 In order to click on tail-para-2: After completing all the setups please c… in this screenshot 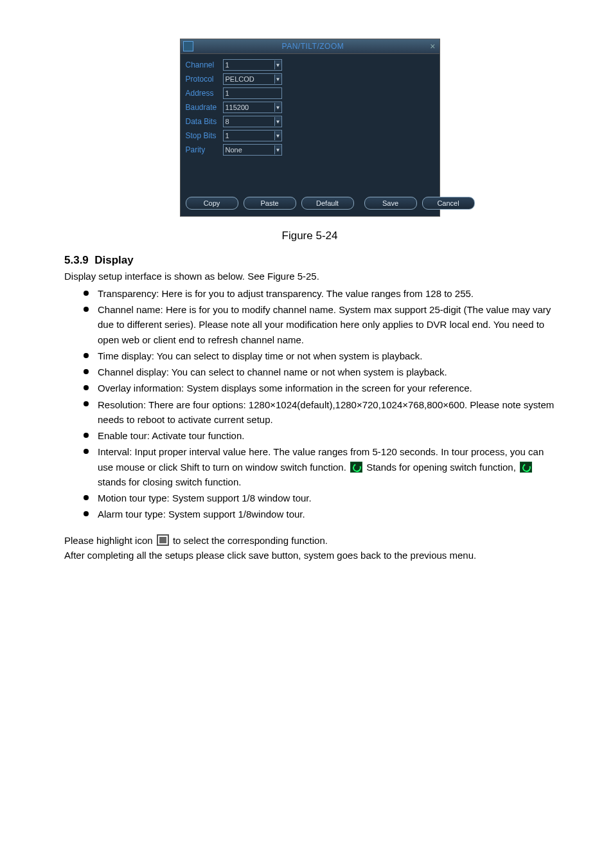, I will do `click(310, 556)`.